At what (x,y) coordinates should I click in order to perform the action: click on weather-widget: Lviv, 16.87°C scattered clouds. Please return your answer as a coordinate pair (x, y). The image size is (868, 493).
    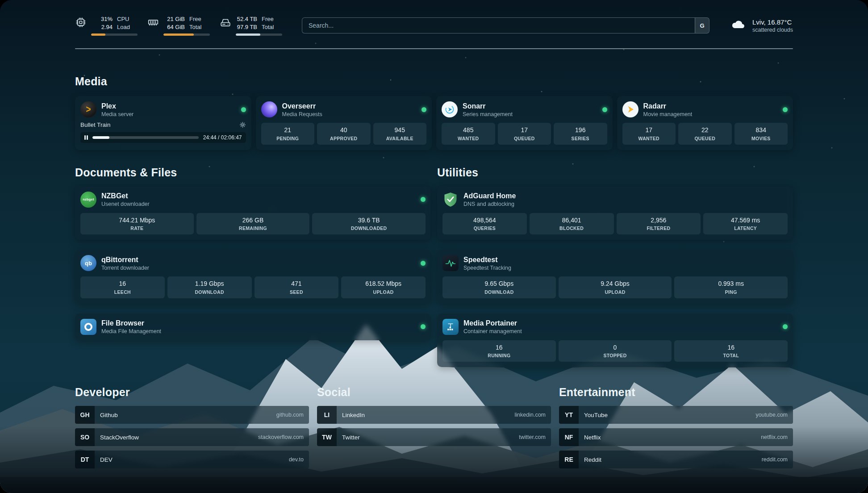
    Looking at the image, I should click on (761, 25).